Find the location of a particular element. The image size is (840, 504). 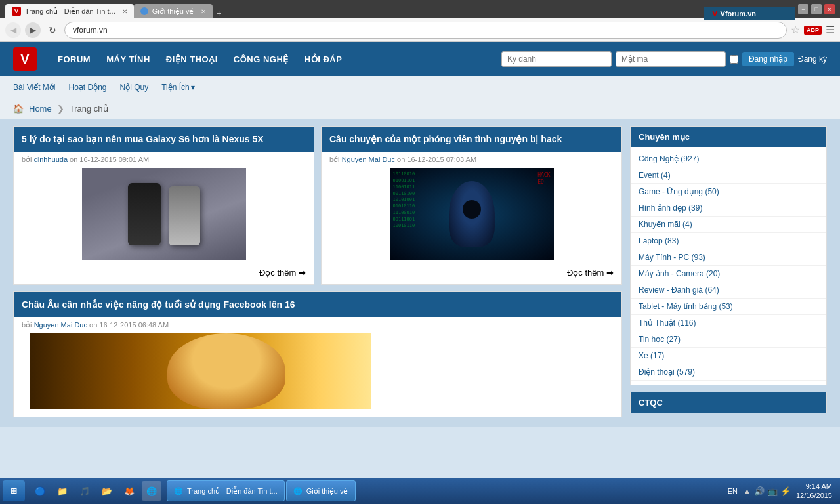

power-notify-icon: ⚡ is located at coordinates (786, 491).